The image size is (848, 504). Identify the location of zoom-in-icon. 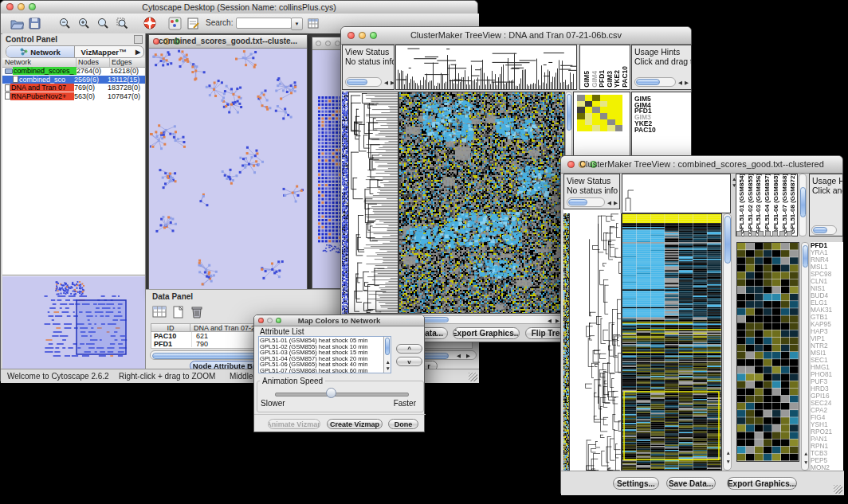
(84, 25).